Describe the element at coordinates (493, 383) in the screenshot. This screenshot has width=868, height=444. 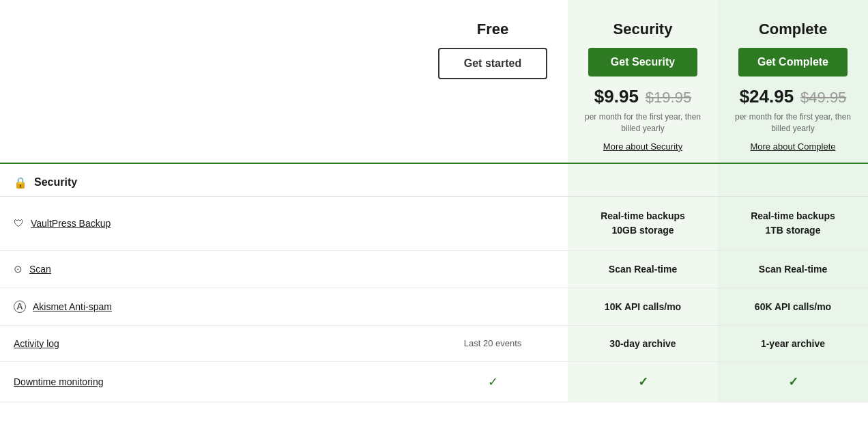
I see `feature-downtime-free: ✓` at that location.